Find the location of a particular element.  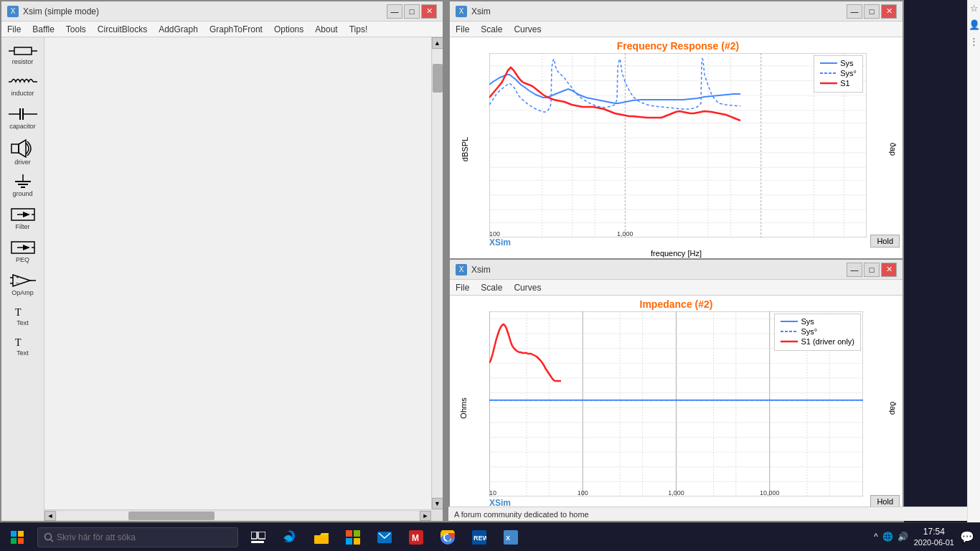

more-icon: ⋮ is located at coordinates (974, 42).